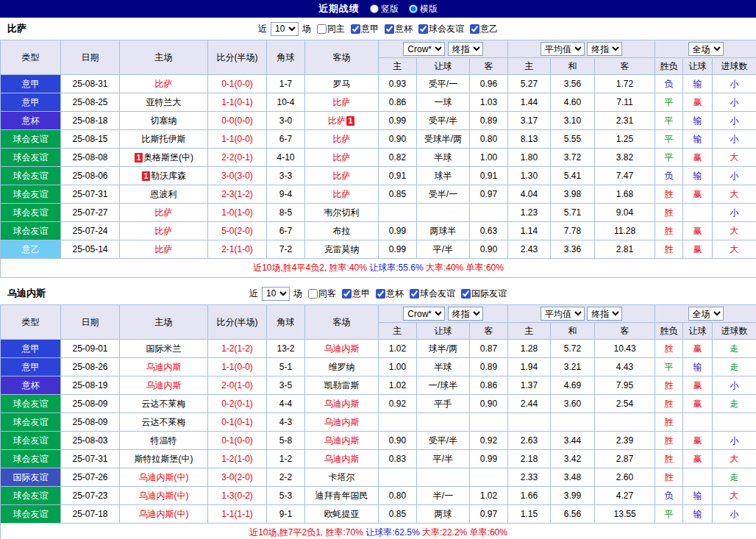 The height and width of the screenshot is (539, 756). What do you see at coordinates (164, 121) in the screenshot?
I see `team-name: 切塞纳` at bounding box center [164, 121].